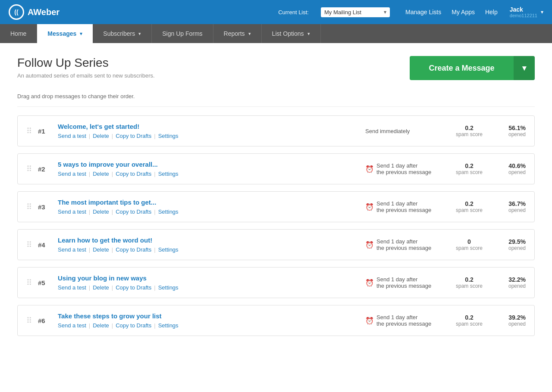 Image resolution: width=552 pixels, height=392 pixels. I want to click on opened-percent: 36.7%, so click(511, 204).